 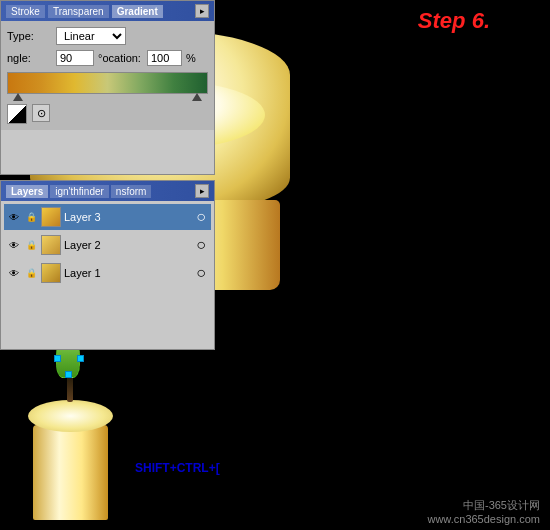 I want to click on small-candle-top, so click(x=70, y=416).